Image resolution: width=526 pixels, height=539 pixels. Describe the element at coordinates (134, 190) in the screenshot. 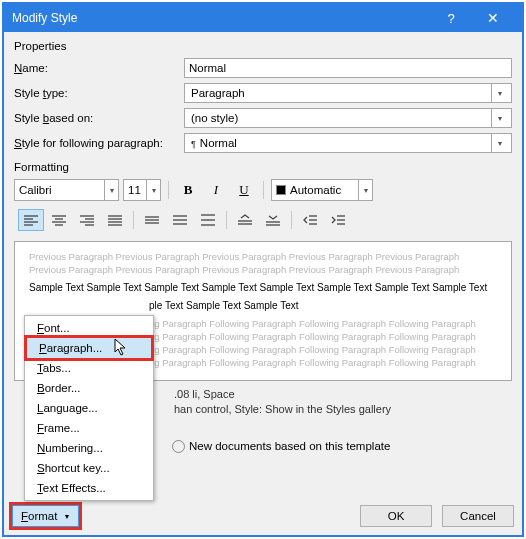

I see `font-size-value: 11` at that location.